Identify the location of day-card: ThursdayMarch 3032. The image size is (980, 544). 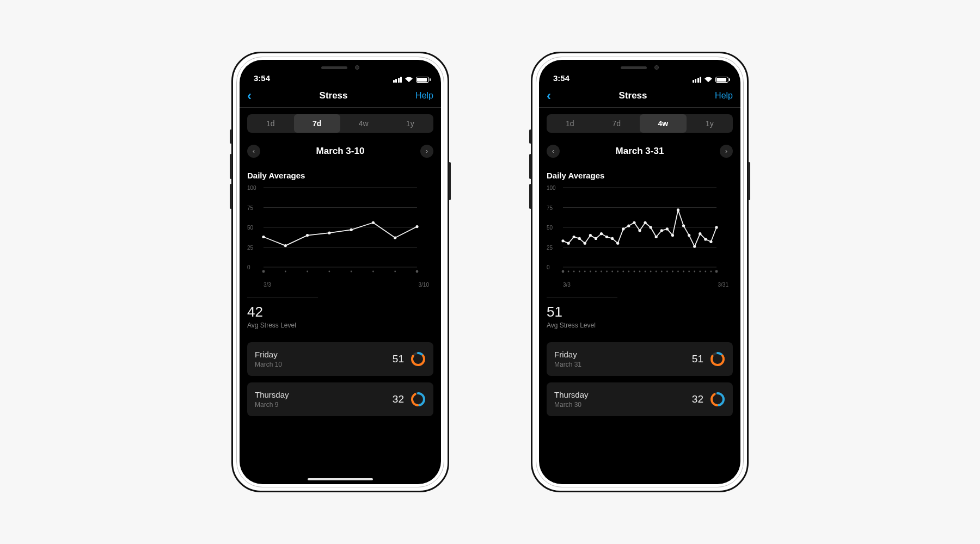
(640, 399).